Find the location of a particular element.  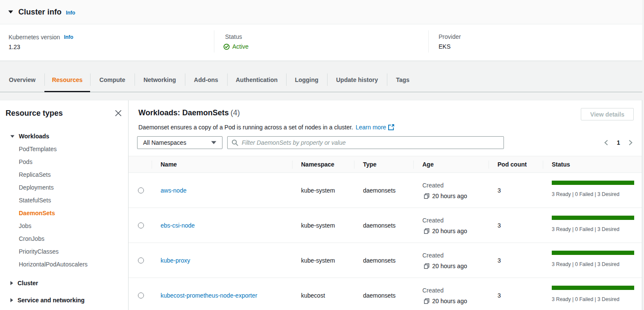

kubernetes-version-label: Kubernetes version Info is located at coordinates (111, 37).